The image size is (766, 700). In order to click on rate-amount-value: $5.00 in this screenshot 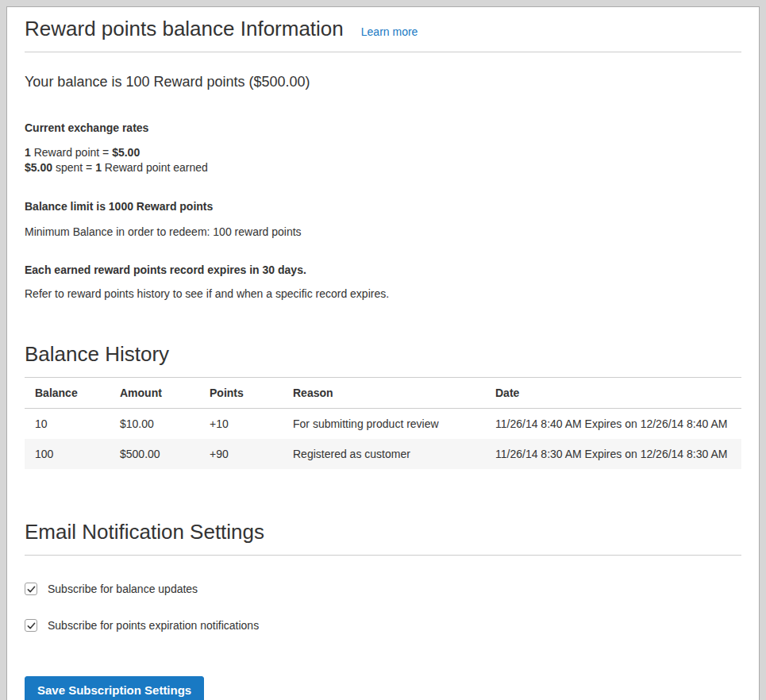, I will do `click(125, 152)`.